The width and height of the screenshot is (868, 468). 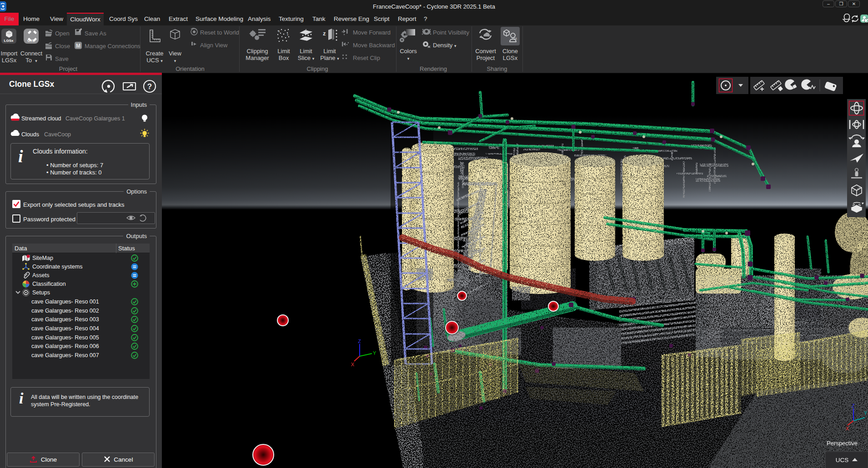 I want to click on svg-text: UCS, so click(x=842, y=460).